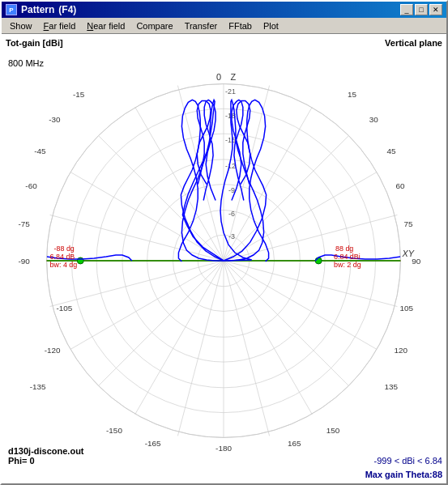 This screenshot has width=448, height=485. Describe the element at coordinates (421, 10) in the screenshot. I see `maximize-button: □` at that location.